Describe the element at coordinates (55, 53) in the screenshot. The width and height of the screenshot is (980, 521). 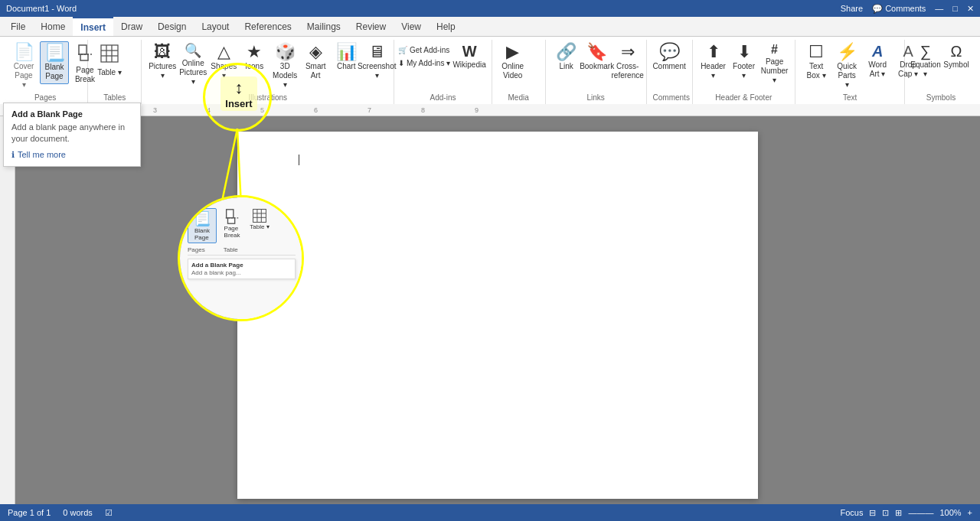
I see `blank-page-icon: 📃` at that location.